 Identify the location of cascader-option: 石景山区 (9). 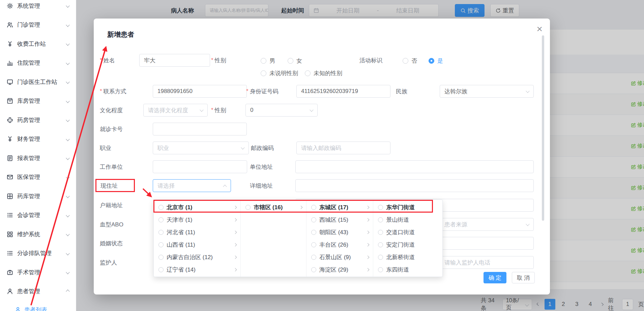
(340, 257).